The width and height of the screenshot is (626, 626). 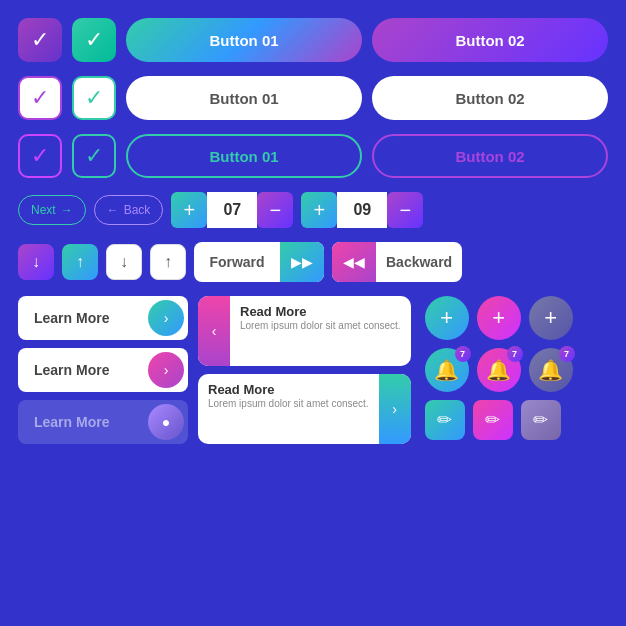 What do you see at coordinates (515, 354) in the screenshot?
I see `badge-pink: 7` at bounding box center [515, 354].